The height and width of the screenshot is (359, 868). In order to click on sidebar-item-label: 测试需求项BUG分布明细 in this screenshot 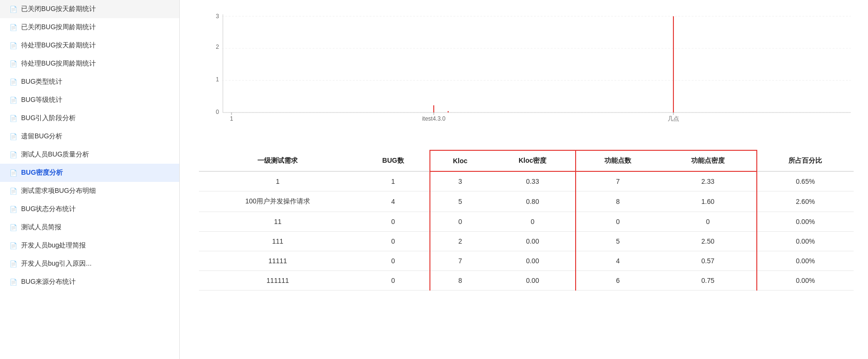, I will do `click(58, 191)`.